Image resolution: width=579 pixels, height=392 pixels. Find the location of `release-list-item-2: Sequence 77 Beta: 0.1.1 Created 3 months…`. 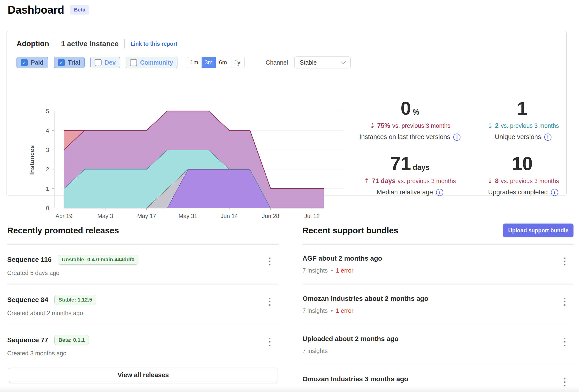

release-list-item-2: Sequence 77 Beta: 0.1.1 Created 3 months… is located at coordinates (143, 345).